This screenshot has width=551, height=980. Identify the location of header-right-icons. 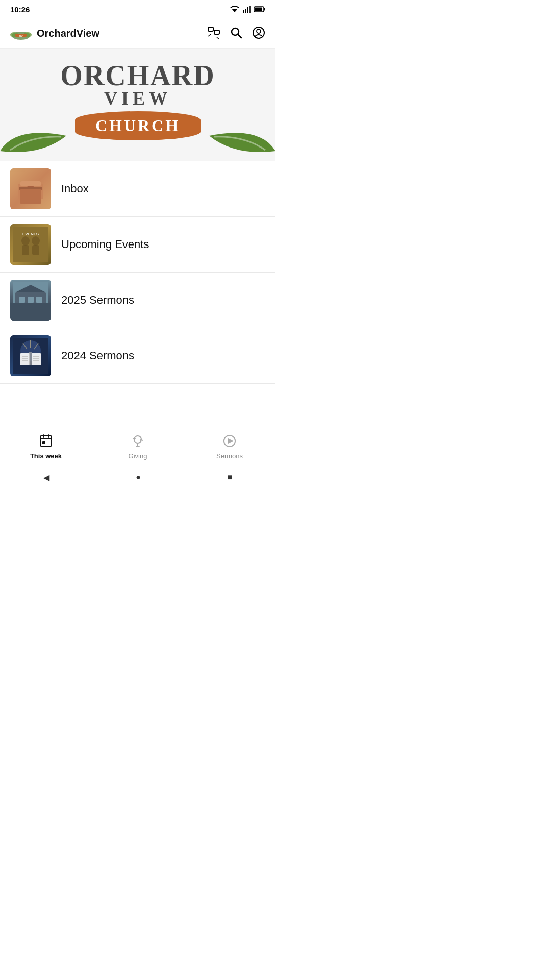
(236, 34).